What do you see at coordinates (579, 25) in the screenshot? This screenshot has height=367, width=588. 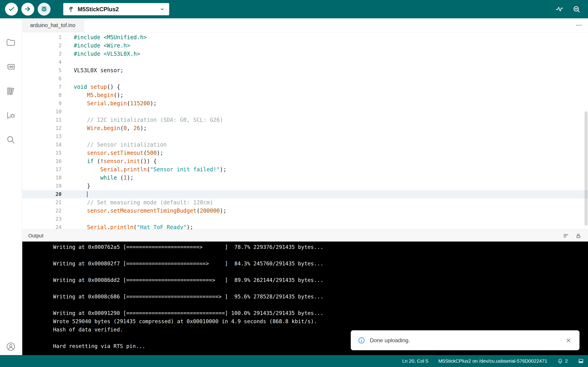 I see `ellipsis-icon` at bounding box center [579, 25].